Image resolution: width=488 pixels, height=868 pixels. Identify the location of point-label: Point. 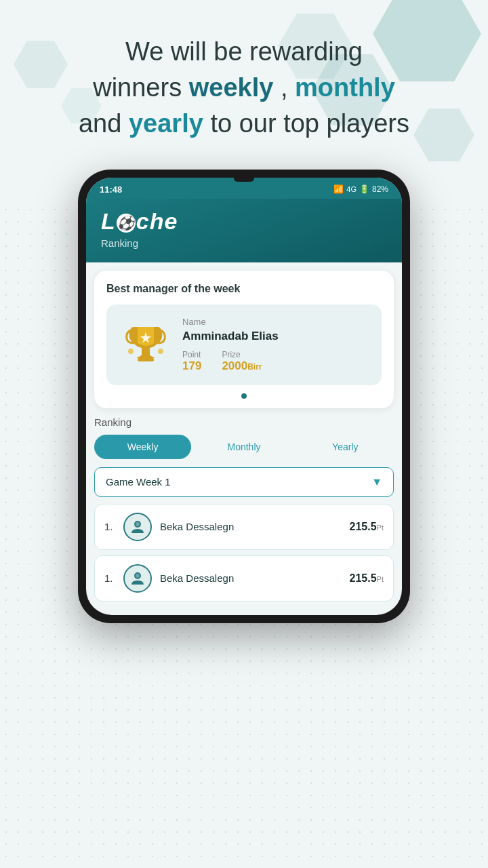
(192, 355).